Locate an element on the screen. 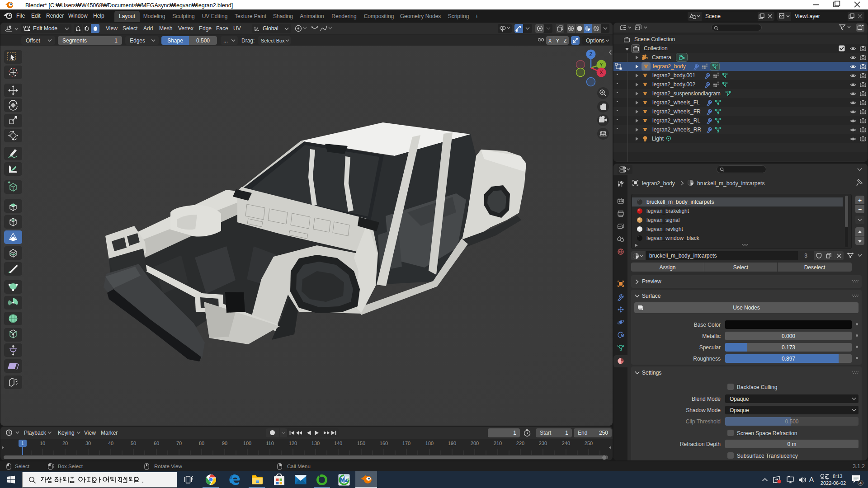  svg-text: 30 is located at coordinates (88, 443).